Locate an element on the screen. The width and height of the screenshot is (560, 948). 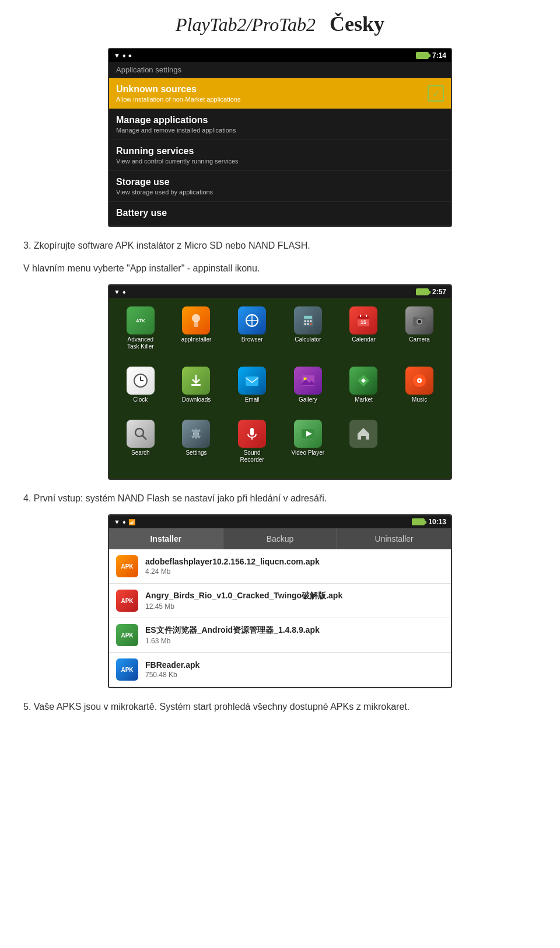
app-downloads: Downloads is located at coordinates (197, 385).